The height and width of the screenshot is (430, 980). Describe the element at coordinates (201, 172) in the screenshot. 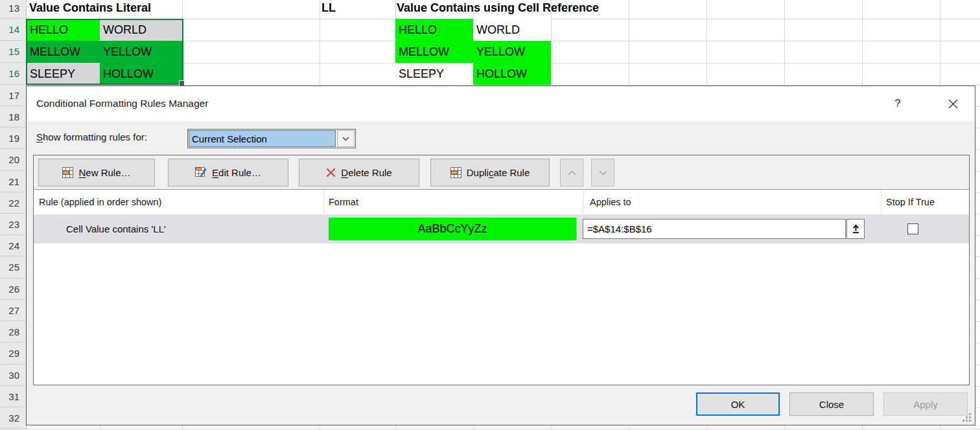

I see `edit-rule-pencil-icon` at that location.